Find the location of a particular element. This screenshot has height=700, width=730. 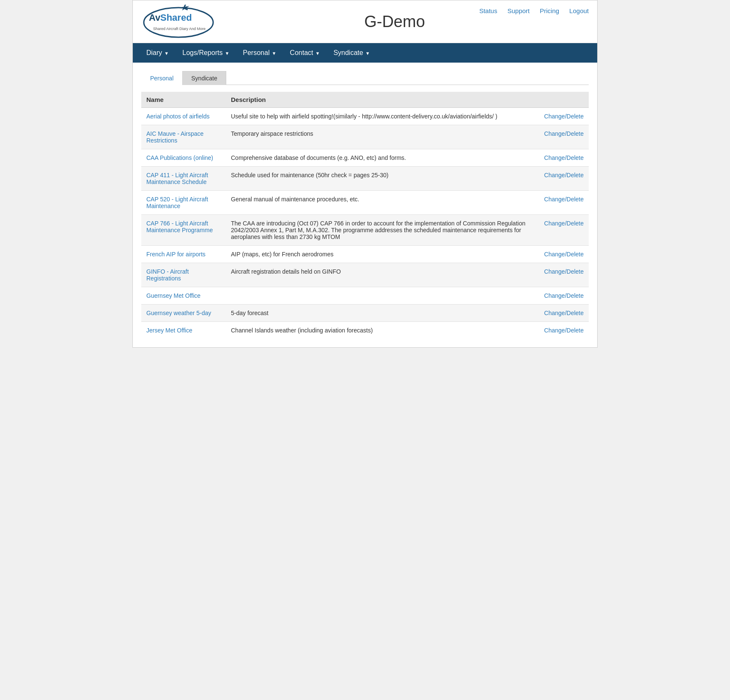

table-row: GINFO - Aircraft RegistrationsAircraft r… is located at coordinates (365, 275).